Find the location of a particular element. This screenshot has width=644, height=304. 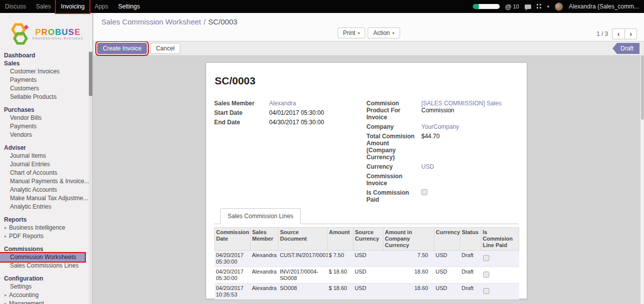

sidebar-section-adviser: Adviser is located at coordinates (46, 148).